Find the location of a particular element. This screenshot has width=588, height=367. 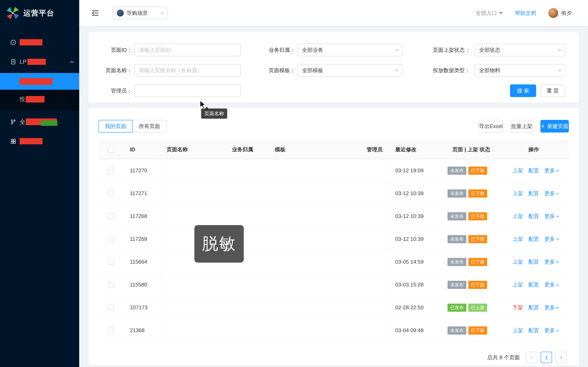

admin-input is located at coordinates (188, 91).